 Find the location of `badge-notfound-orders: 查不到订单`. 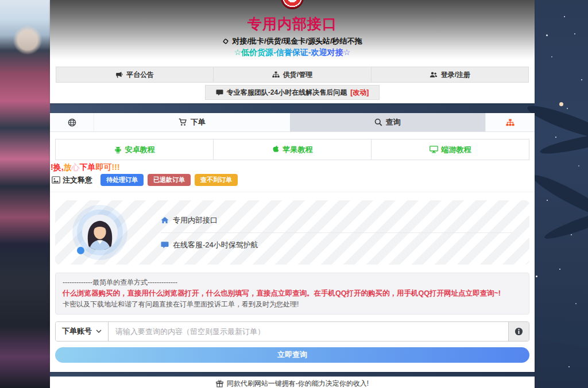

badge-notfound-orders: 查不到订单 is located at coordinates (216, 180).